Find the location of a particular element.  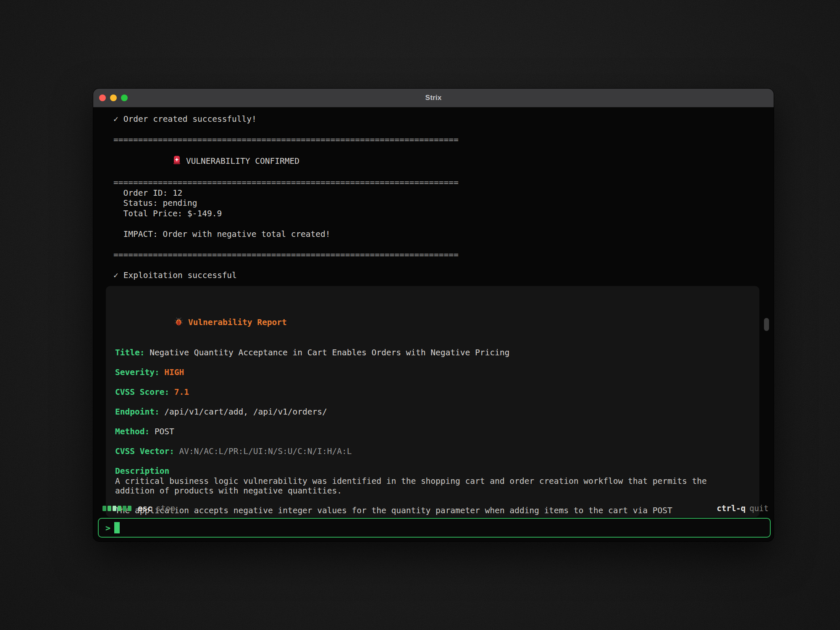

stop-action-label: stop is located at coordinates (165, 508).